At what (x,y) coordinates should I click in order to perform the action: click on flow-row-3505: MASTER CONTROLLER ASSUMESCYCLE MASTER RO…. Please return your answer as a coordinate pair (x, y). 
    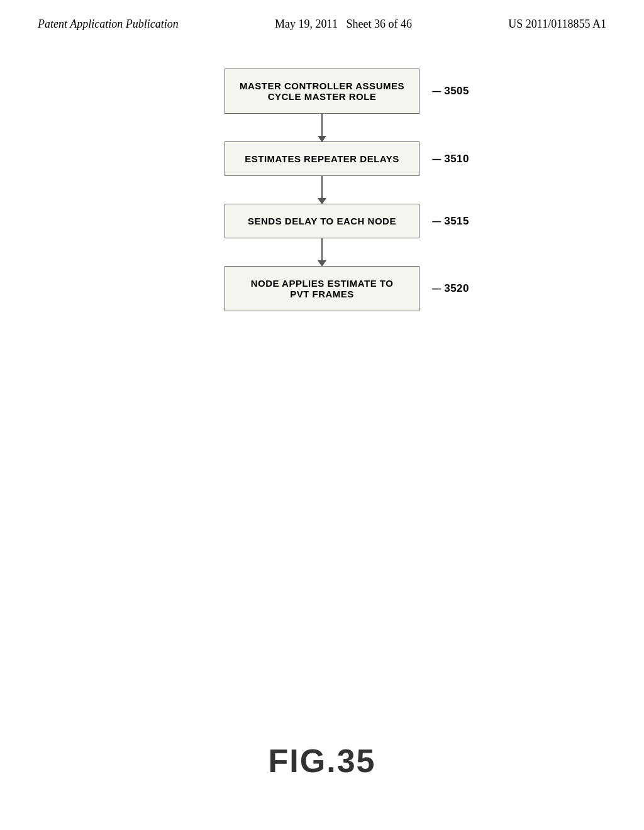
    Looking at the image, I should click on (322, 91).